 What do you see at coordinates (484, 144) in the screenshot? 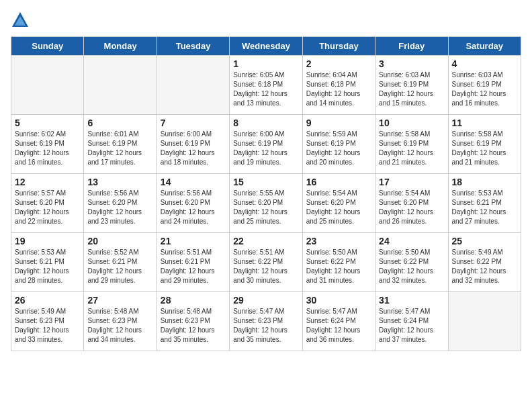
I see `calendar-cell: 11Sunrise: 5:58 AM Sunset: 6:19 PM Dayli…` at bounding box center [484, 144].